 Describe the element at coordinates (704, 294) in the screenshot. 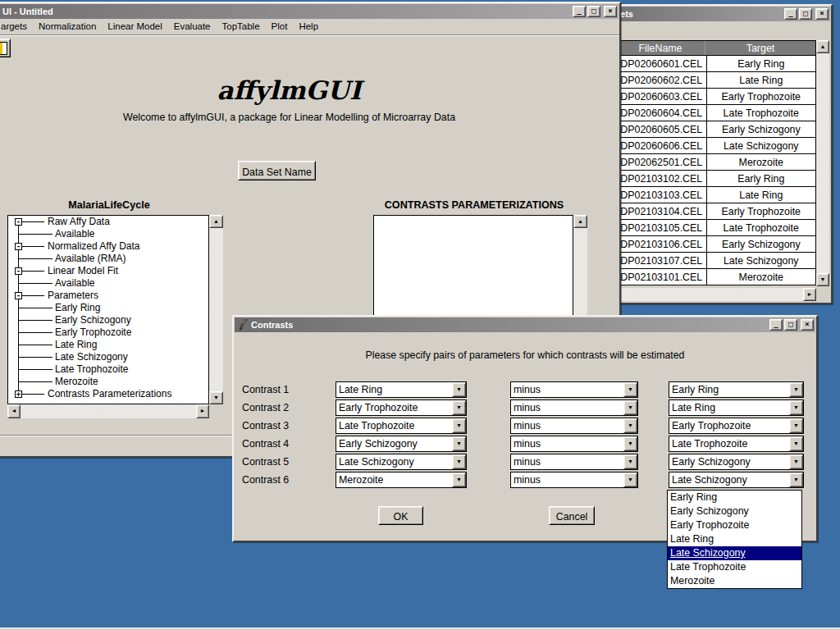

I see `targets-horizontal-scrollbar: ◄ ►` at that location.